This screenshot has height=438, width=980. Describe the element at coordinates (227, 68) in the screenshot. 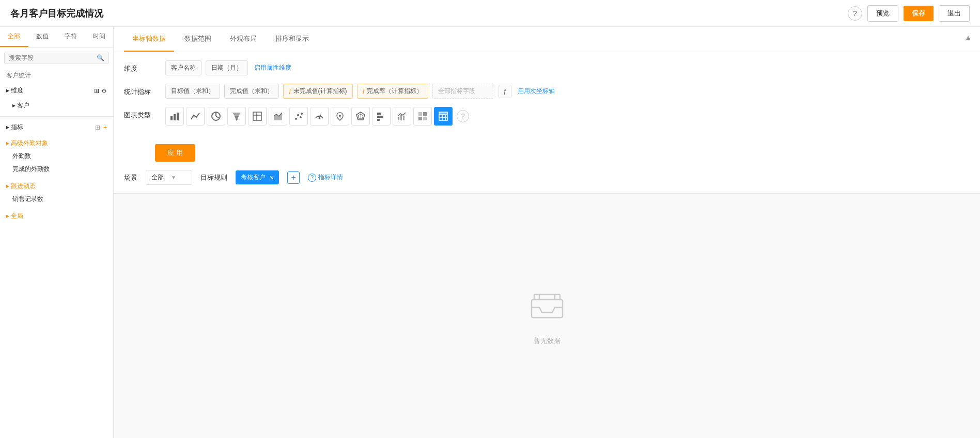

I see `dimension-field-date: 日期（月）` at that location.